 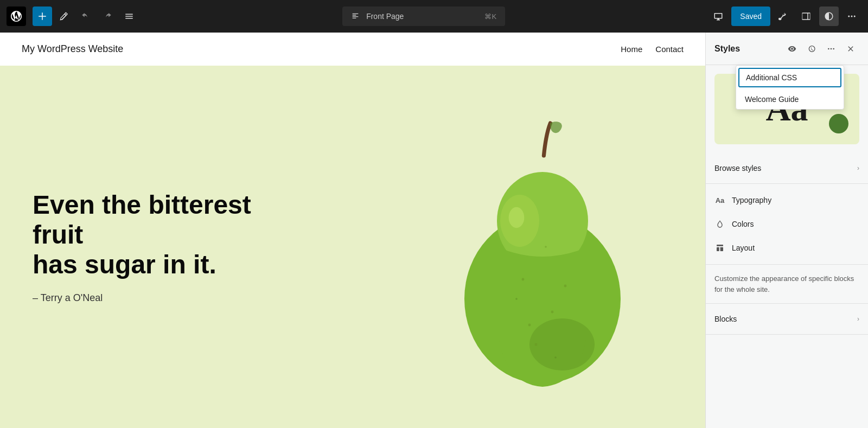 What do you see at coordinates (424, 16) in the screenshot?
I see `toolbar-center: Front Page ⌘K` at bounding box center [424, 16].